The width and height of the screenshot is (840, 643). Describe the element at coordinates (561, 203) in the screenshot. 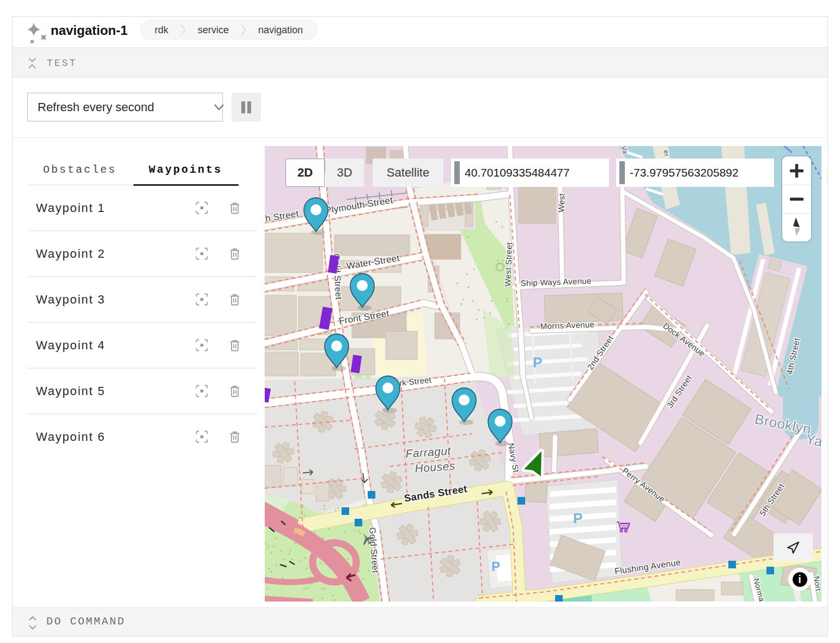

I see `svg-text: West` at that location.